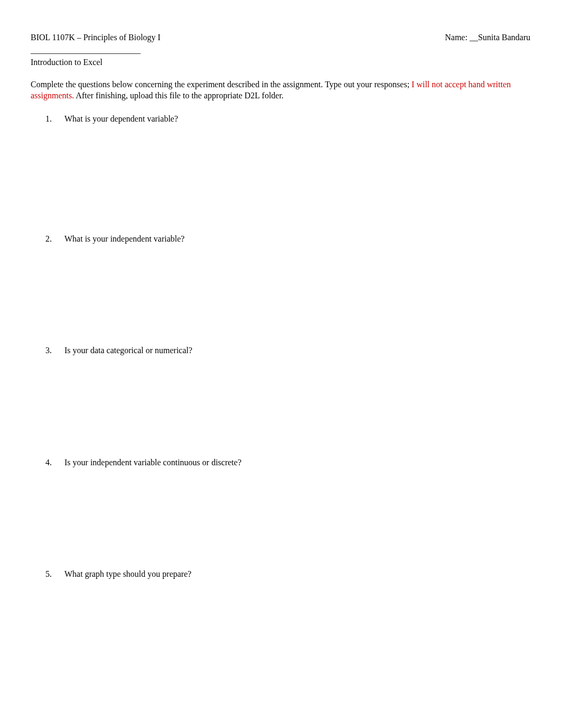 The width and height of the screenshot is (561, 728). I want to click on header-underline: __________________________, so click(280, 50).